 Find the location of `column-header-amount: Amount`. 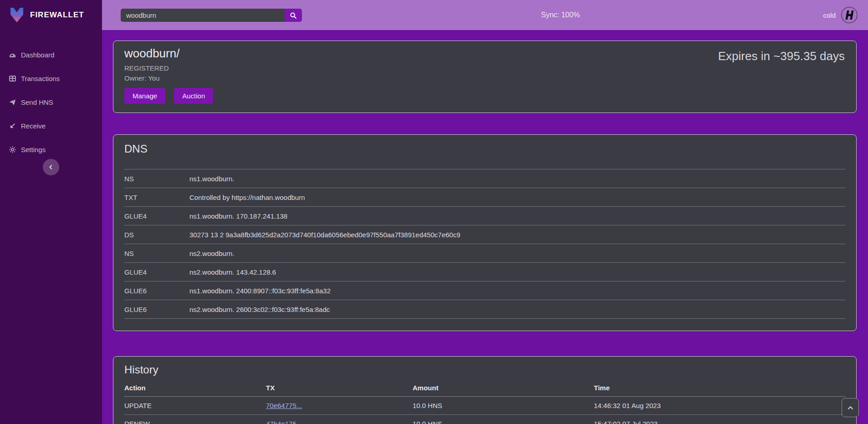

column-header-amount: Amount is located at coordinates (503, 388).